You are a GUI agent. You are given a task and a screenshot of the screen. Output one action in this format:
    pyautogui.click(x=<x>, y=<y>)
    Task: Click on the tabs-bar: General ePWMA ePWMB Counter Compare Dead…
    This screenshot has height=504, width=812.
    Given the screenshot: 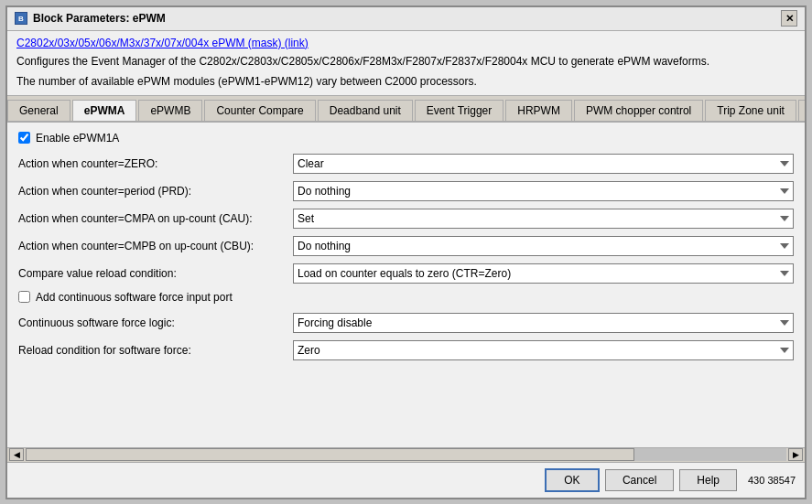 What is the action you would take?
    pyautogui.click(x=406, y=110)
    